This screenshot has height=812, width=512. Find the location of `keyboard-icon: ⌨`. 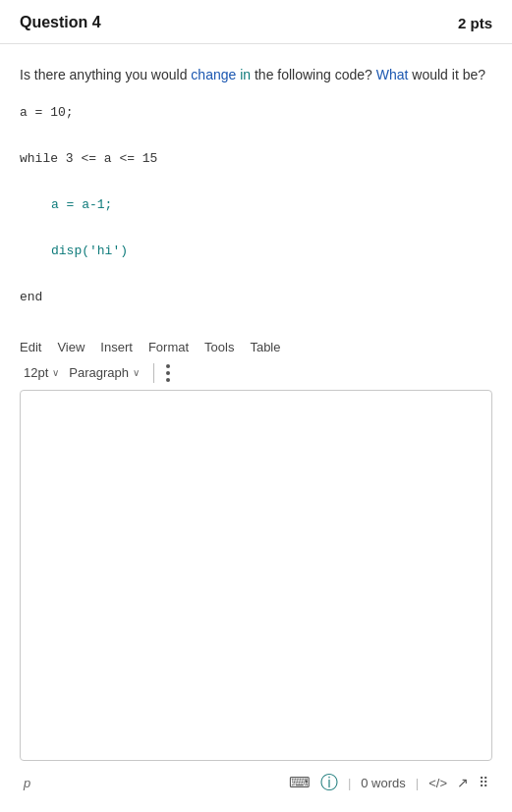

keyboard-icon: ⌨ is located at coordinates (300, 783).